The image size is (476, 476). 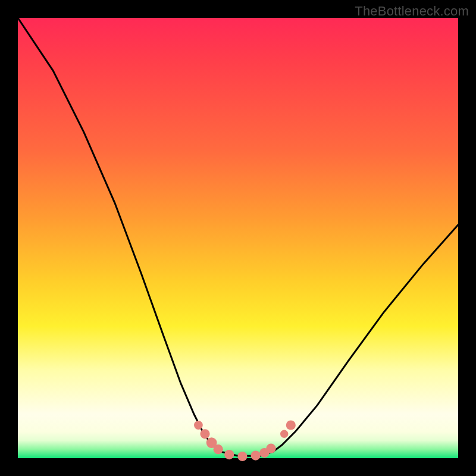 What do you see at coordinates (245, 440) in the screenshot?
I see `curve-markers` at bounding box center [245, 440].